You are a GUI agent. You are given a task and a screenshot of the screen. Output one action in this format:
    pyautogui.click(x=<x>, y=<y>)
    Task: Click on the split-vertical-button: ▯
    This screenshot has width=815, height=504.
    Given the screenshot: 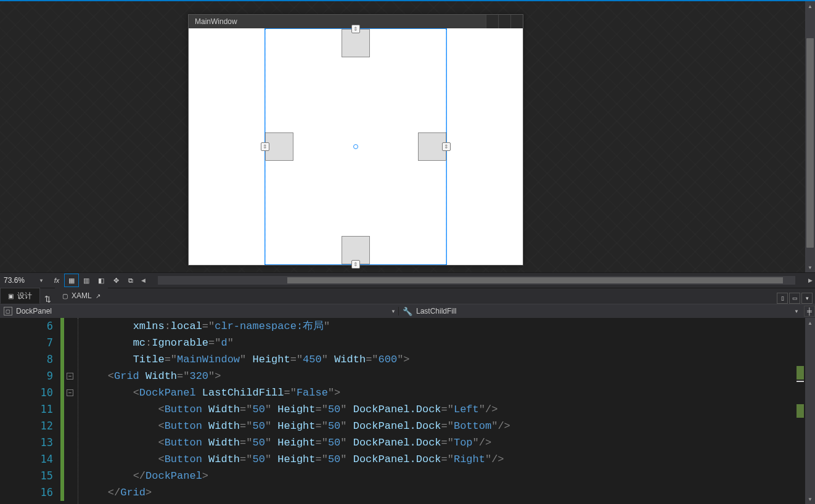 What is the action you would take?
    pyautogui.click(x=782, y=298)
    